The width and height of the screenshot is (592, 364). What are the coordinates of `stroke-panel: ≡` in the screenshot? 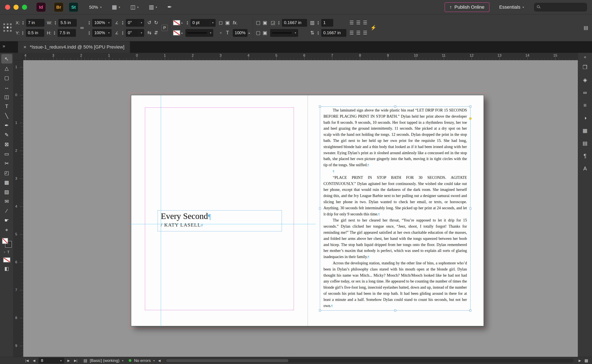 It's located at (585, 105).